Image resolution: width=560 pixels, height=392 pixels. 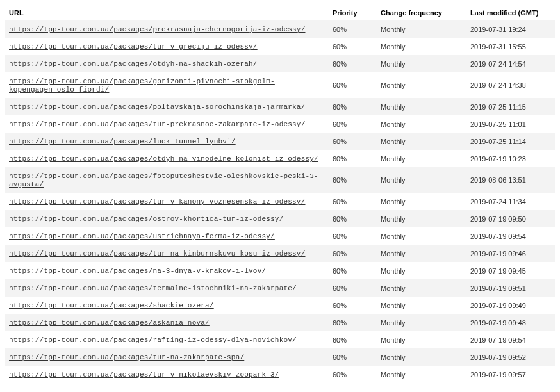 What do you see at coordinates (164, 181) in the screenshot?
I see `url-link: https://tpp-tour.com.ua/packages/fotoput…` at bounding box center [164, 181].